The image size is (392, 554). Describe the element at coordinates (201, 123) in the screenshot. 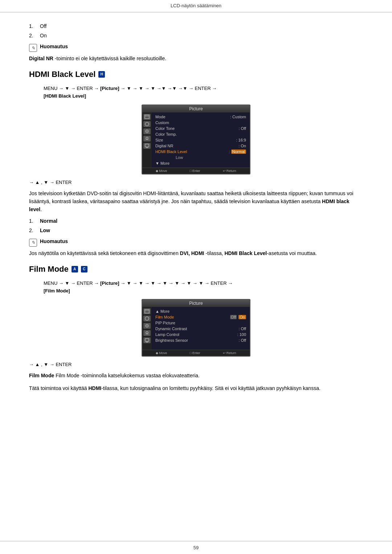

I see `screen-row-custom: Custom` at that location.